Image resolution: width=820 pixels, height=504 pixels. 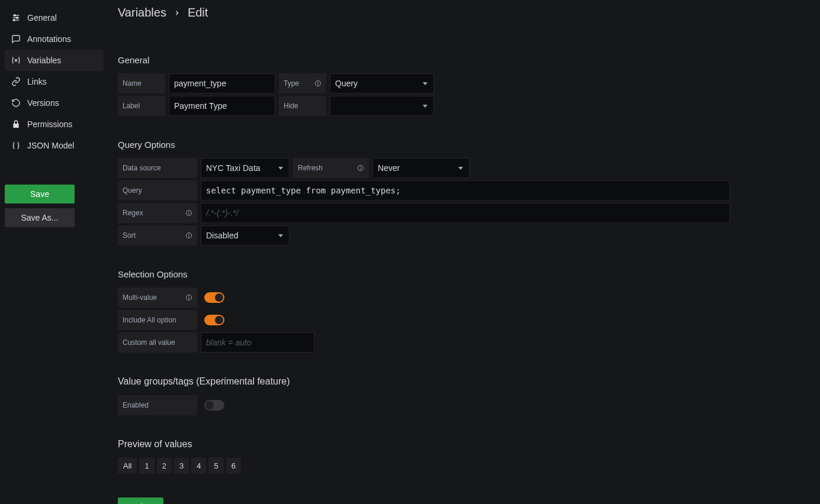 I want to click on sidebar-item-json-model: JSON Model, so click(x=54, y=146).